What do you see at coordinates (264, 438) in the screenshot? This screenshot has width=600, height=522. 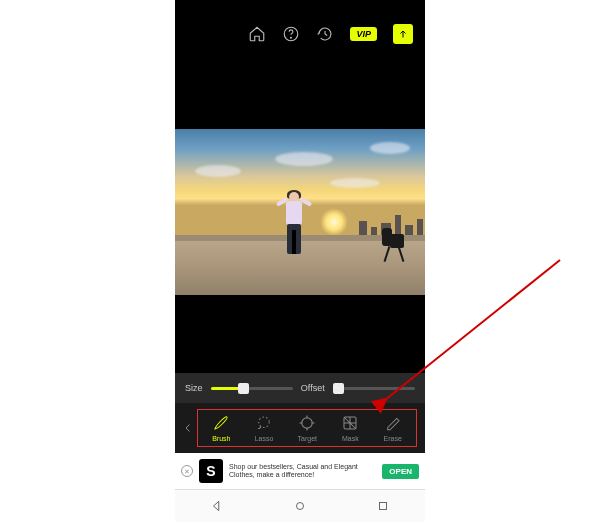 I see `tool-label: Lasso` at bounding box center [264, 438].